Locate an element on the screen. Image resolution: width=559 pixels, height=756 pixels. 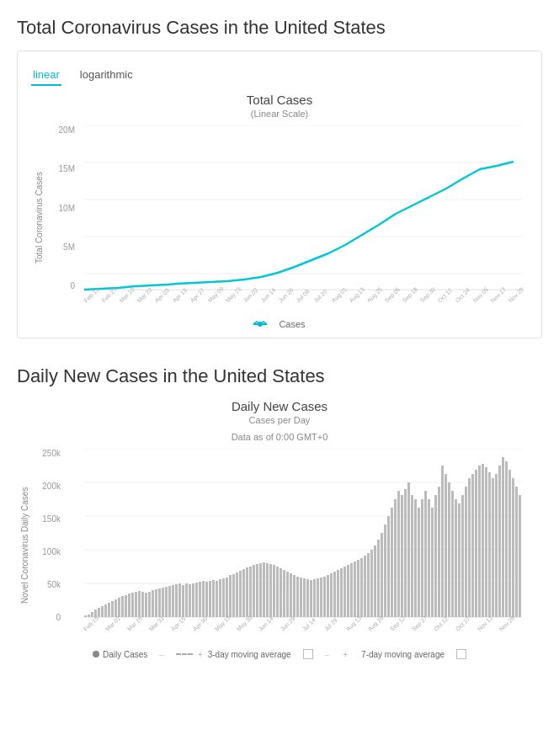
legend-line-icon is located at coordinates (264, 324).